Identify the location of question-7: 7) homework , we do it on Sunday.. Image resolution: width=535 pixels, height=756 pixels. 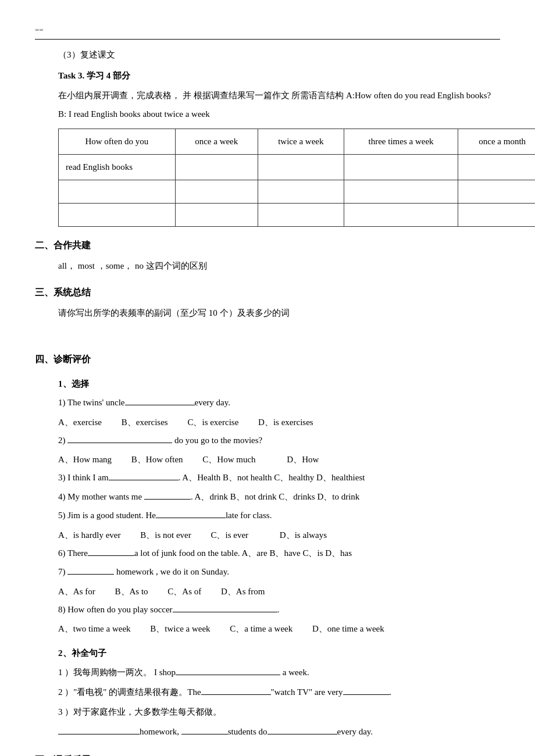
(279, 572).